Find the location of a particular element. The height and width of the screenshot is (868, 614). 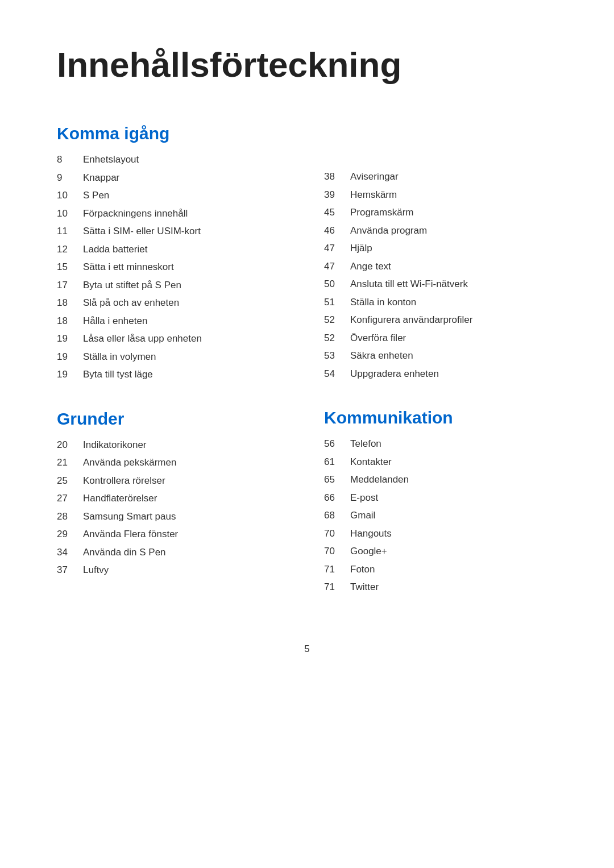

toc-num: 70 is located at coordinates (337, 534).